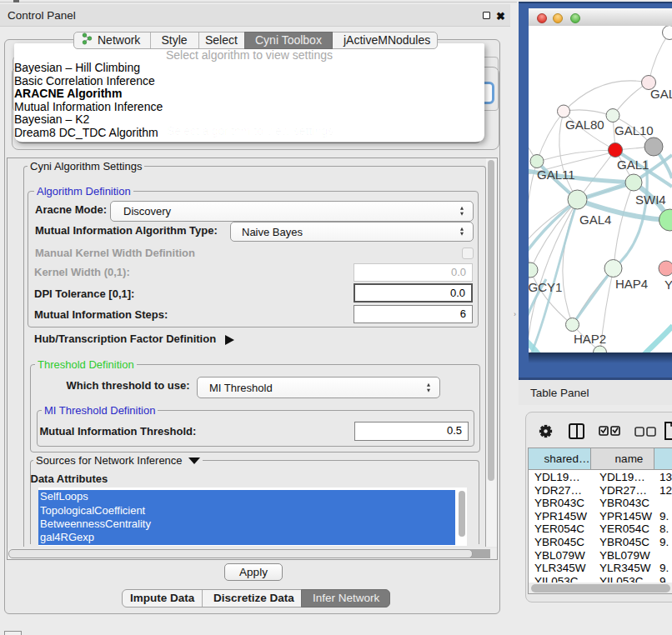 This screenshot has height=635, width=672. Describe the element at coordinates (634, 130) in the screenshot. I see `svg-text: GAL10` at that location.